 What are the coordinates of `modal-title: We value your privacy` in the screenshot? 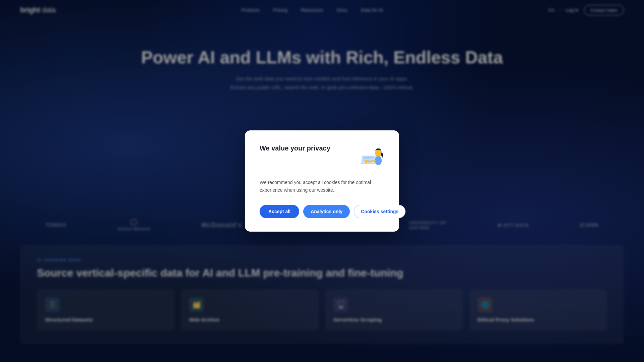 It's located at (307, 148).